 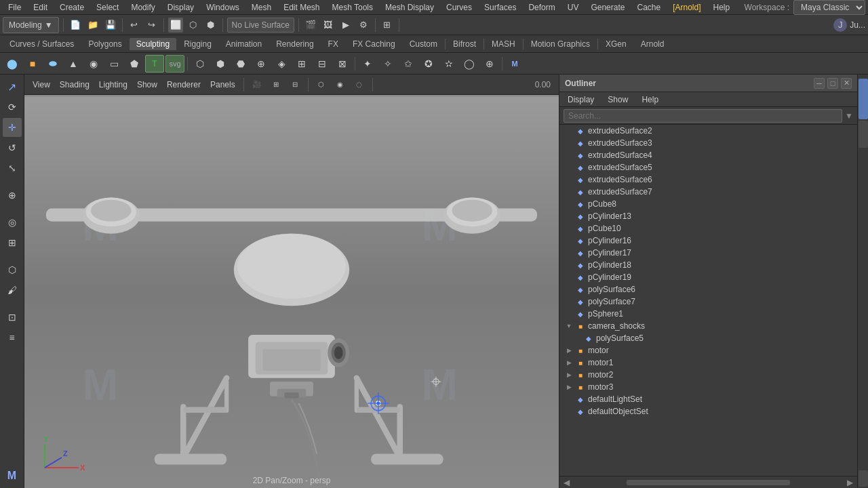 I want to click on outliner-close-btn: ✕, so click(x=846, y=83).